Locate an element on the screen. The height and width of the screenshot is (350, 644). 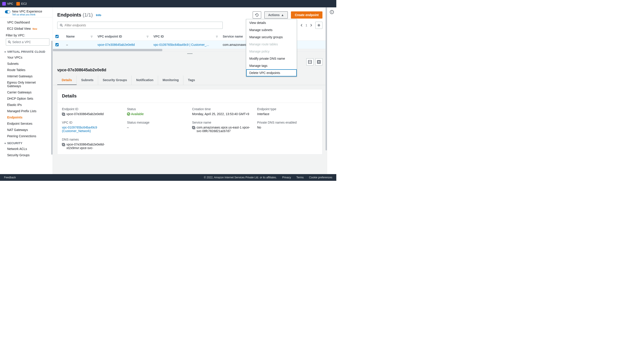
header-checkbox is located at coordinates (57, 36).